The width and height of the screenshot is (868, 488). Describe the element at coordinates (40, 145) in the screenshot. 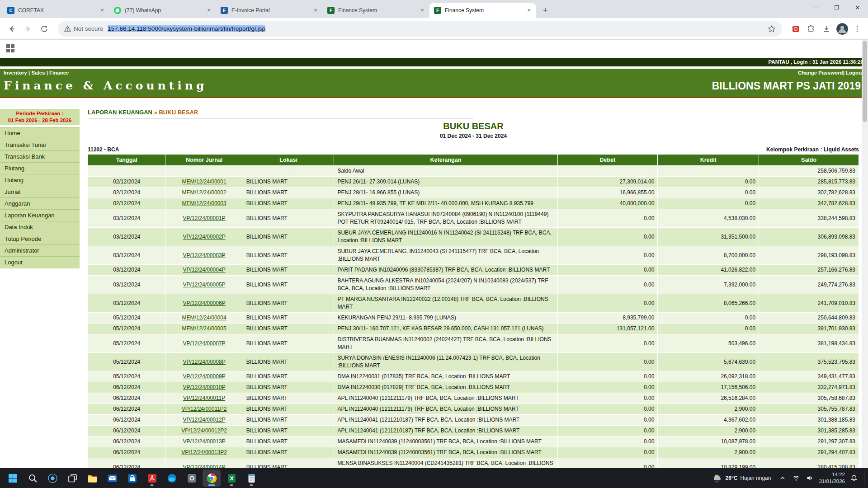

I see `sidebar-item-transaksi-tunai: Transaksi Tunai` at that location.